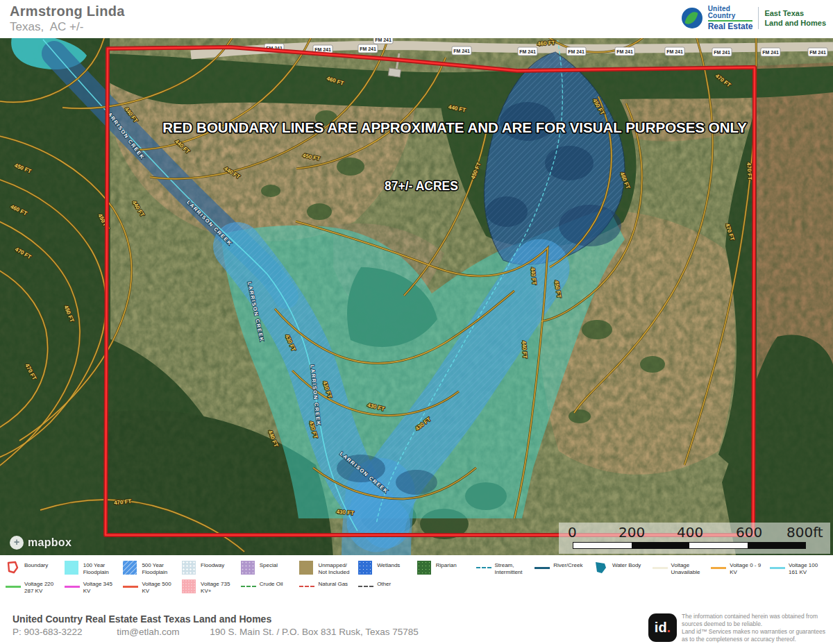  Describe the element at coordinates (17, 543) in the screenshot. I see `mapbox-icon` at that location.